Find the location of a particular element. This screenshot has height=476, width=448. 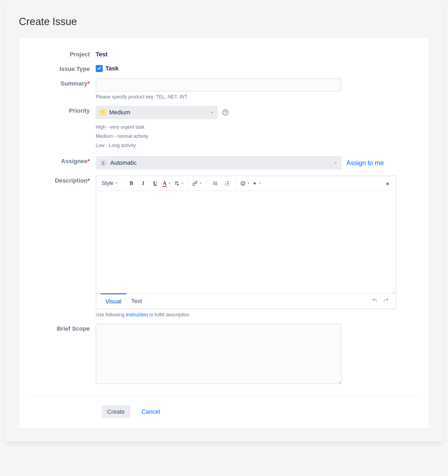

tab-visual: Visual is located at coordinates (113, 301).